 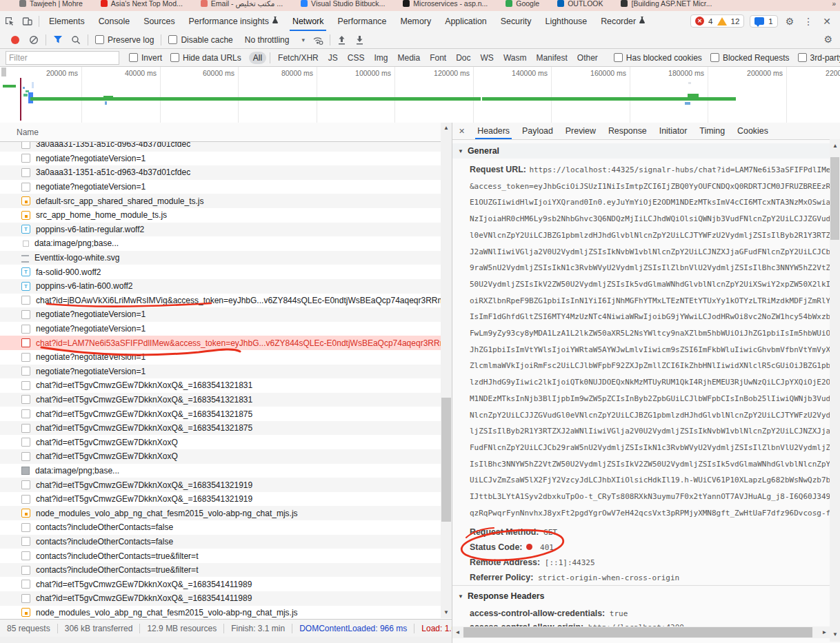 What do you see at coordinates (790, 21) in the screenshot?
I see `settings-gear-icon: ⚙` at bounding box center [790, 21].